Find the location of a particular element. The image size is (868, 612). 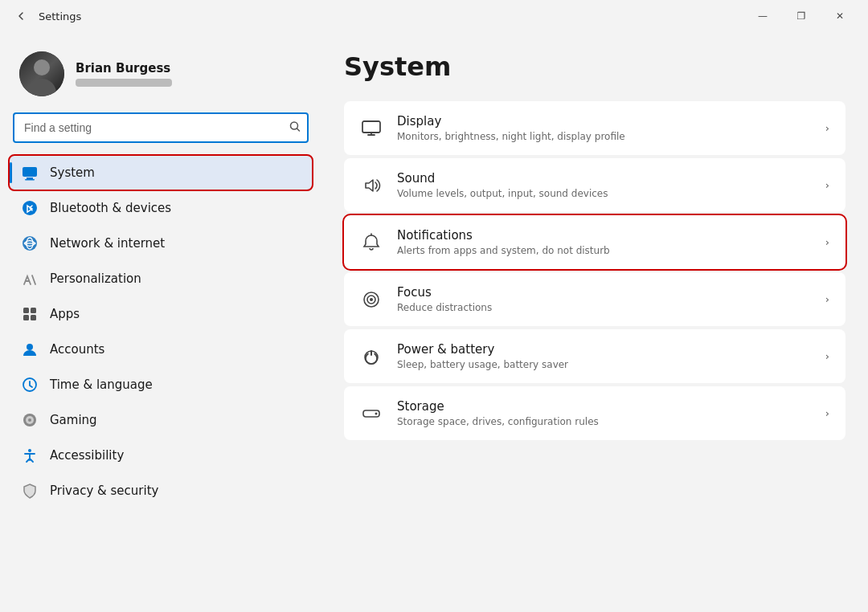

window-title: Settings is located at coordinates (391, 16).